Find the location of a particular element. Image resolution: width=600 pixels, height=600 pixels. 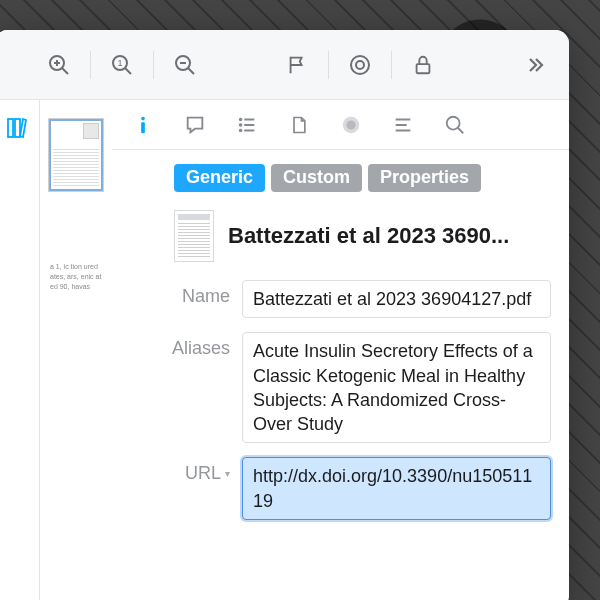

name-input: Battezzati et al 2023 36904127.pdf is located at coordinates (396, 299).